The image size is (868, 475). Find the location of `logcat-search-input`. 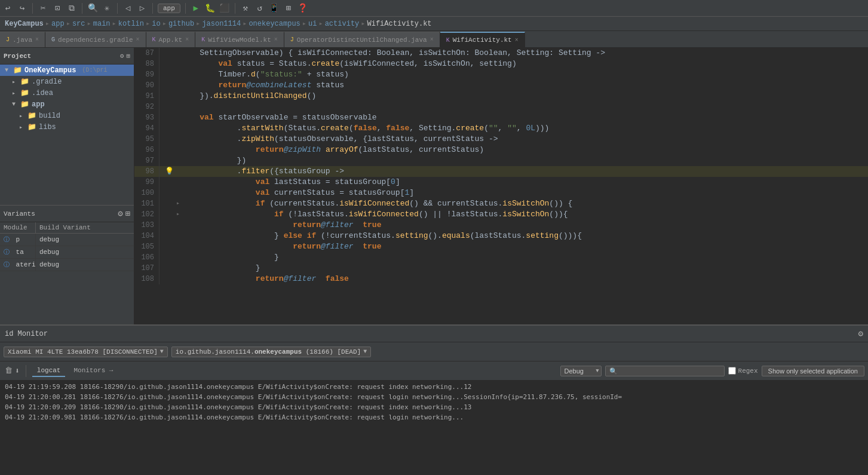

logcat-search-input is located at coordinates (665, 371).